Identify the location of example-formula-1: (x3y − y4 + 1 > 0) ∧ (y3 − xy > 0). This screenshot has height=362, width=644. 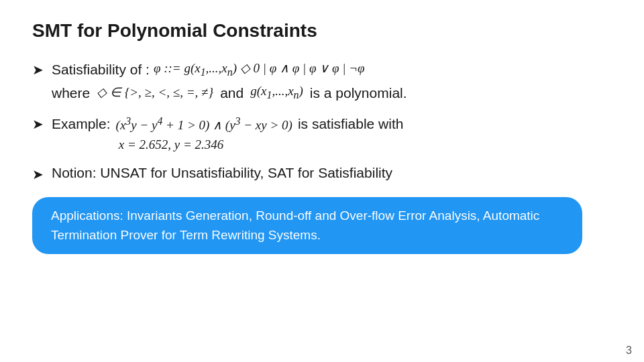
(204, 125).